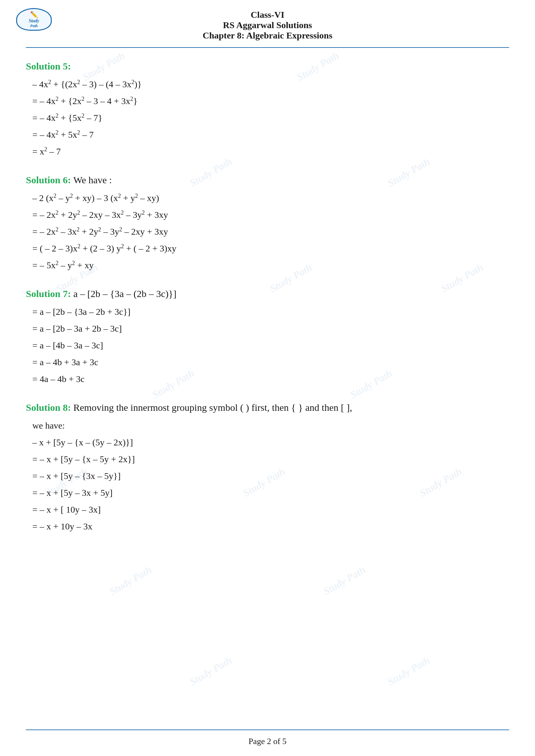  Describe the element at coordinates (268, 232) in the screenshot. I see `sol6-line3: = – 2x2 – 3x2 + 2y2 – 3y2 – 2xy + 3xy` at that location.